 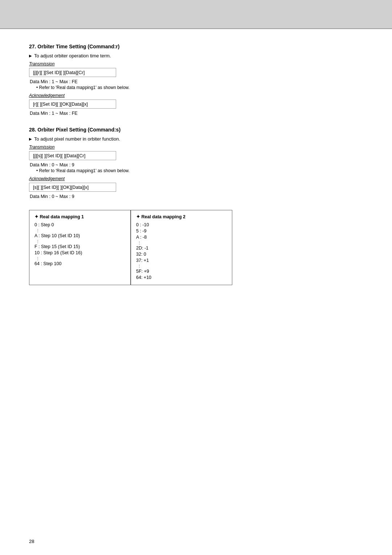 I want to click on section-27-ack-label: Acknowledgement, so click(x=196, y=96).